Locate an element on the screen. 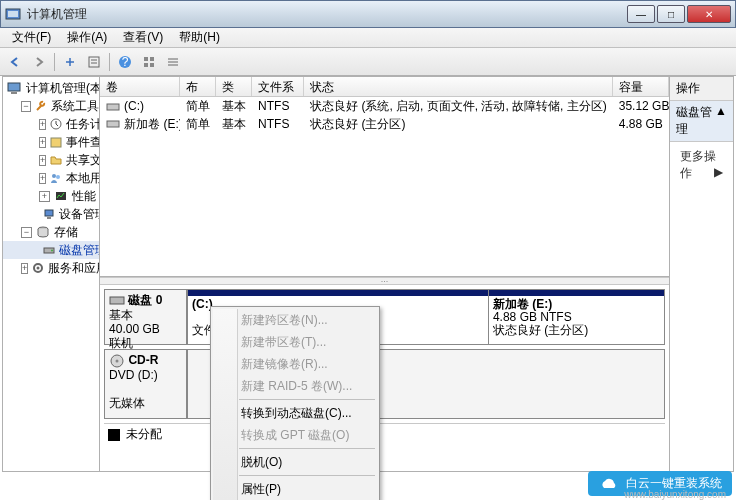  tree-shared: + 共享文件夹 is located at coordinates (51, 160).